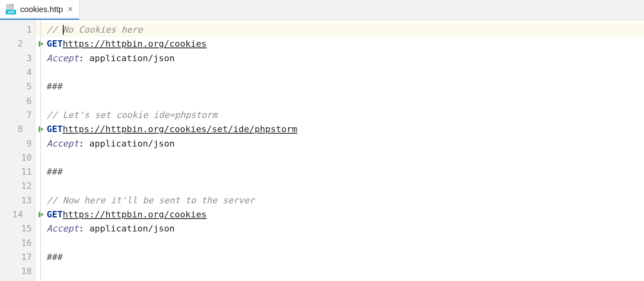 The image size is (644, 281). I want to click on code-line: // Let's set cookie ide=phpstorm, so click(340, 115).